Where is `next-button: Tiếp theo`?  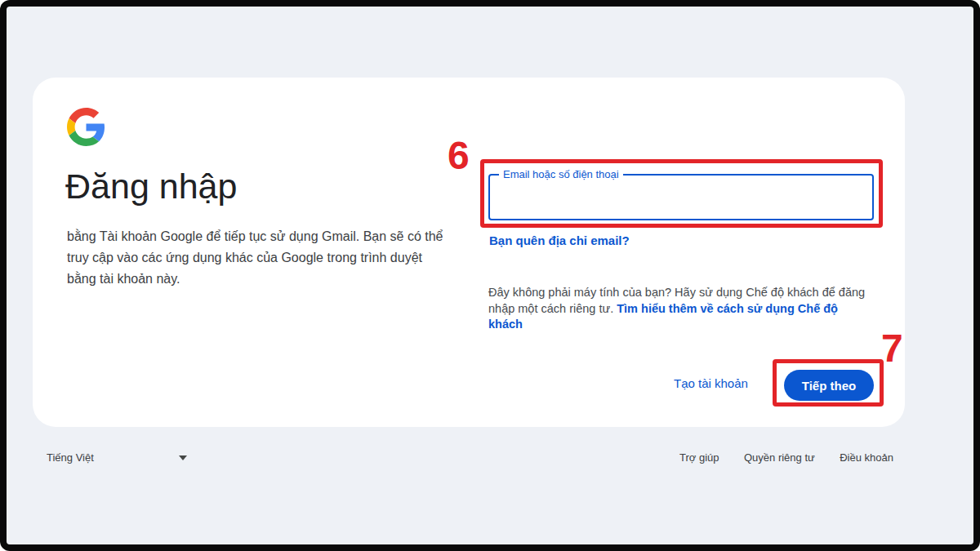
next-button: Tiếp theo is located at coordinates (829, 385).